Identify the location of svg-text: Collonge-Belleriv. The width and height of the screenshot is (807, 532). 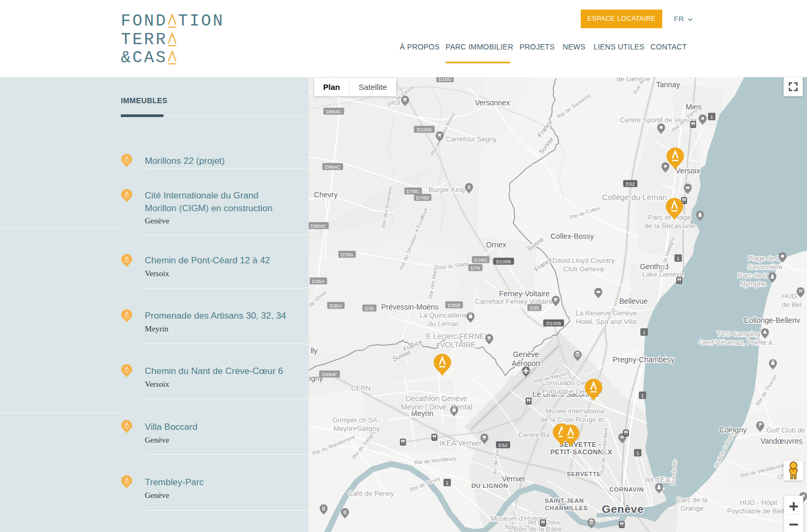
(772, 320).